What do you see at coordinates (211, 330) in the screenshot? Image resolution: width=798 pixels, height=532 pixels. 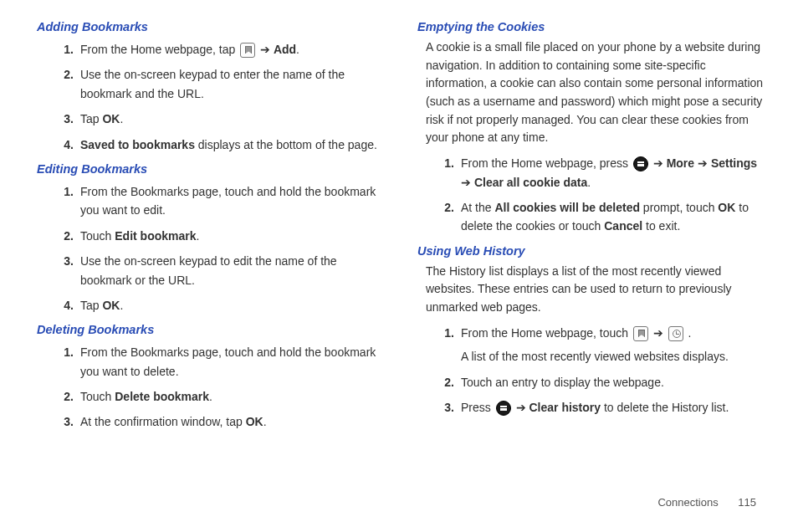 I see `heading-deleting-bookmarks: Deleting Bookmarks` at bounding box center [211, 330].